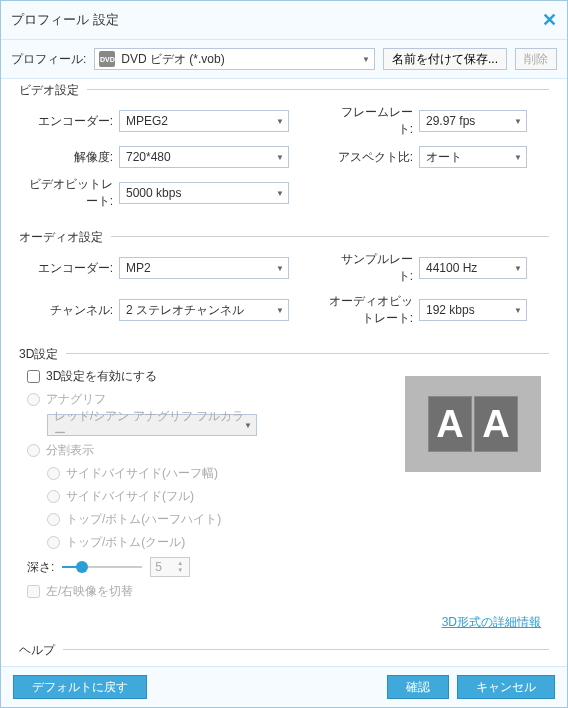 The height and width of the screenshot is (708, 568). What do you see at coordinates (73, 193) in the screenshot?
I see `video-bitrate-label: ビデオビットレート:` at bounding box center [73, 193].